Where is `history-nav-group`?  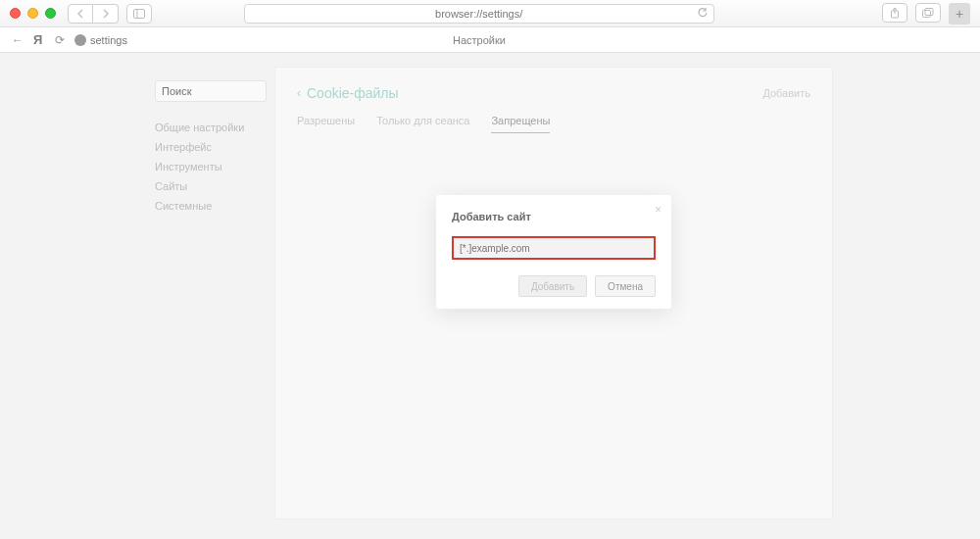 history-nav-group is located at coordinates (93, 14).